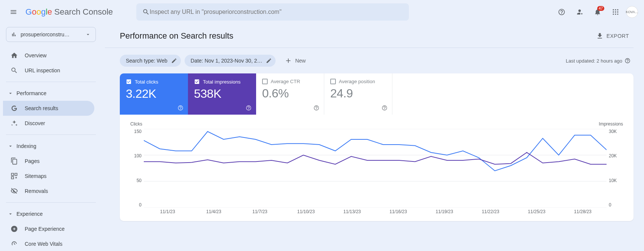 This screenshot has width=644, height=251. What do you see at coordinates (36, 176) in the screenshot?
I see `sidebar-item-label: Sitemaps` at bounding box center [36, 176].